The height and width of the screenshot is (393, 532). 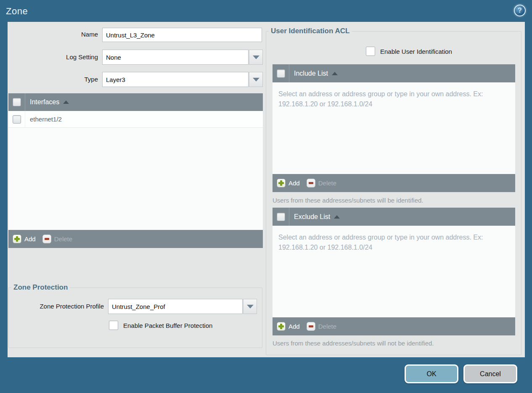 What do you see at coordinates (394, 128) in the screenshot?
I see `include-list-body: Select an address or address group or ty…` at bounding box center [394, 128].